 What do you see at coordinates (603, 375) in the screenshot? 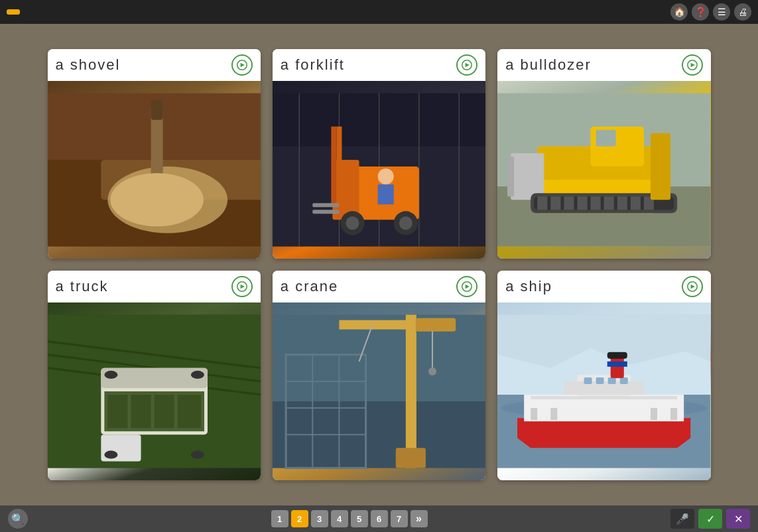
I see `card-ship: a ship` at bounding box center [603, 375].